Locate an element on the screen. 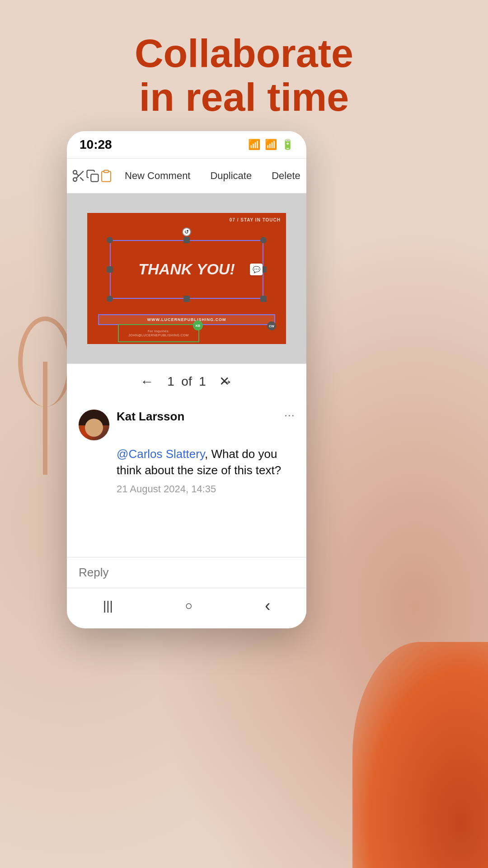 The height and width of the screenshot is (868, 488). lamp-decoration is located at coordinates (36, 407).